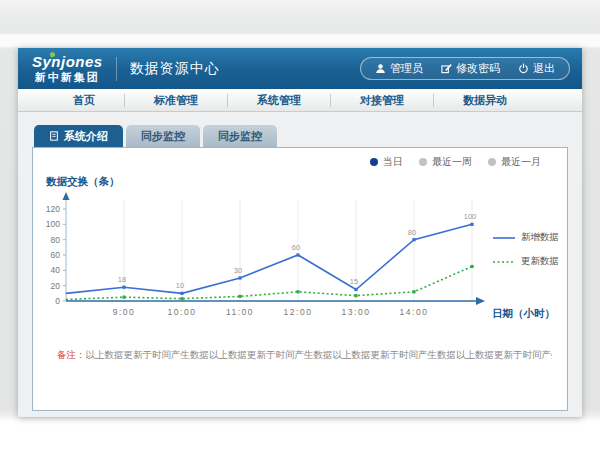 Image resolution: width=600 pixels, height=450 pixels. What do you see at coordinates (406, 68) in the screenshot?
I see `user-label: 管理员` at bounding box center [406, 68].